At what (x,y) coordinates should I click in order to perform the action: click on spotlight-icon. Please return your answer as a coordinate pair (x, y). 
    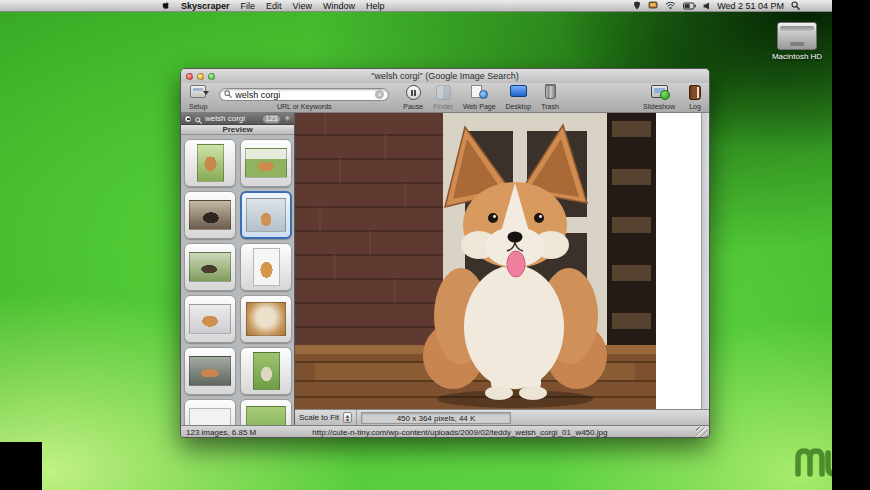
    Looking at the image, I should click on (796, 6).